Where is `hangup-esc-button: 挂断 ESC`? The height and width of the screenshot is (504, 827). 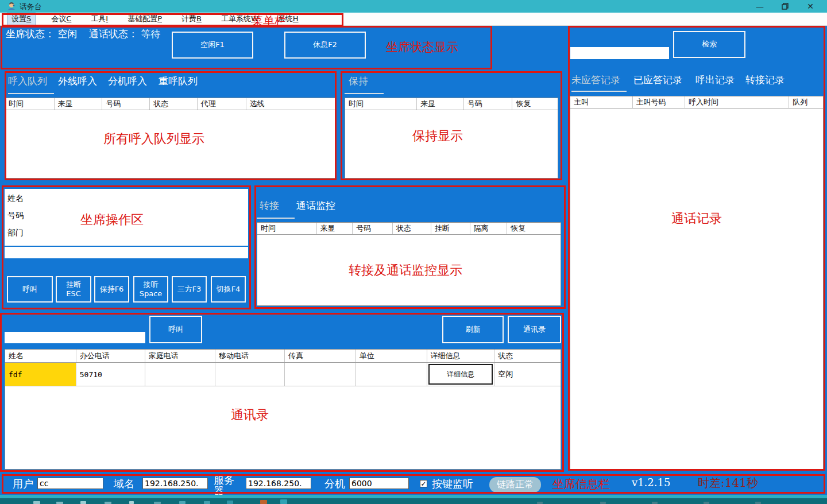
hangup-esc-button: 挂断 ESC is located at coordinates (74, 289).